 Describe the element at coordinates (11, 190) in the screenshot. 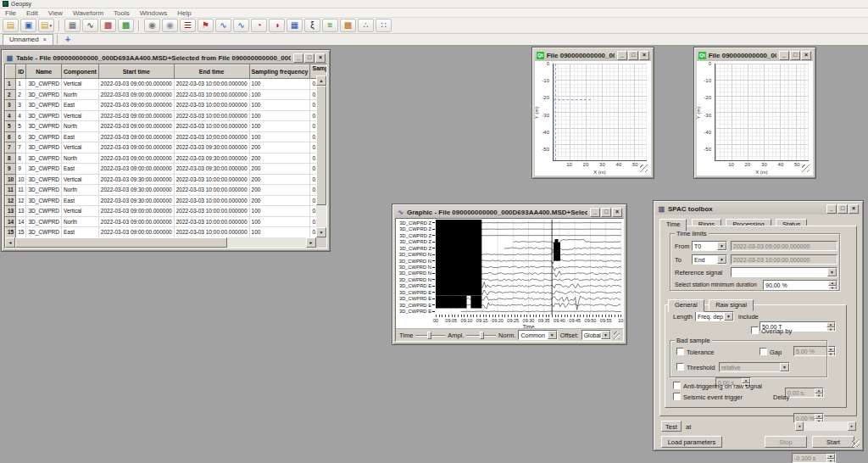

I see `row-header: 11` at that location.